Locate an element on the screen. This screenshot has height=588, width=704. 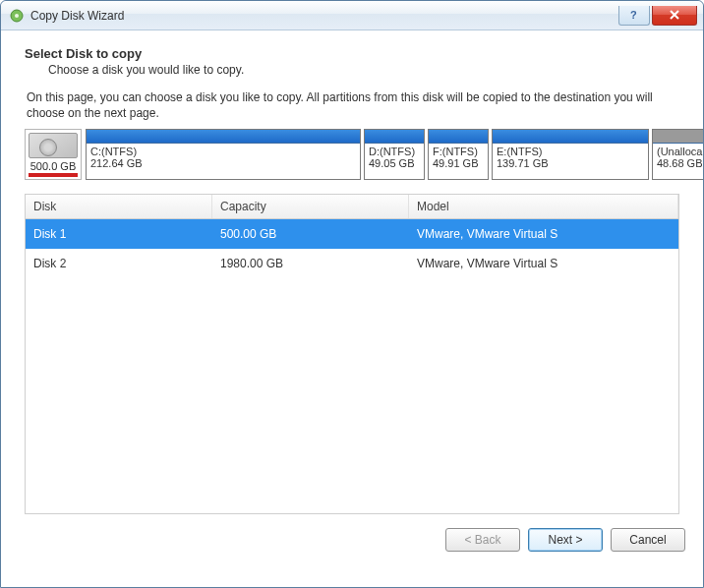
cell-disk: Disk 2 is located at coordinates (119, 264).